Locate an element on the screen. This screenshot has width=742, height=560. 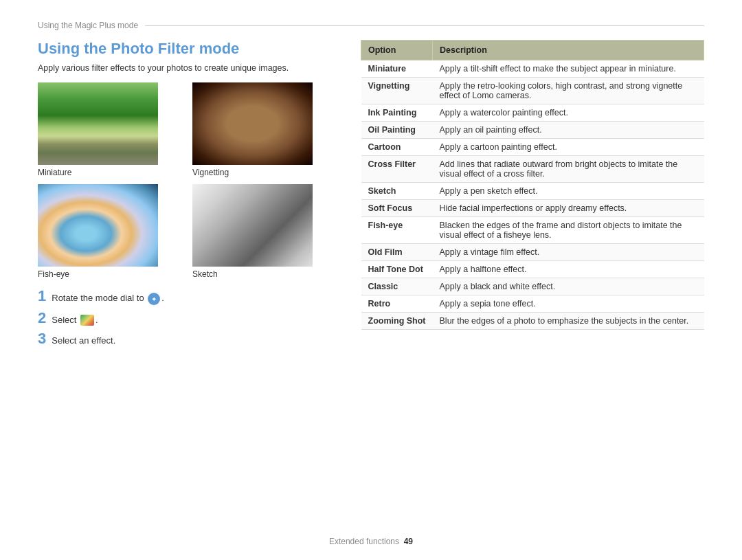
step-2-text: Select . is located at coordinates (74, 320).